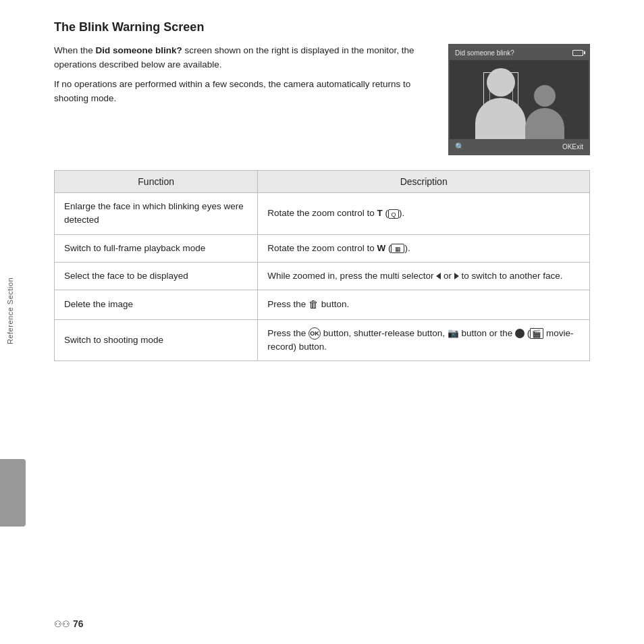 Image resolution: width=644 pixels, height=644 pixels. I want to click on table-cell-function: Select the face to be displayed, so click(157, 275).